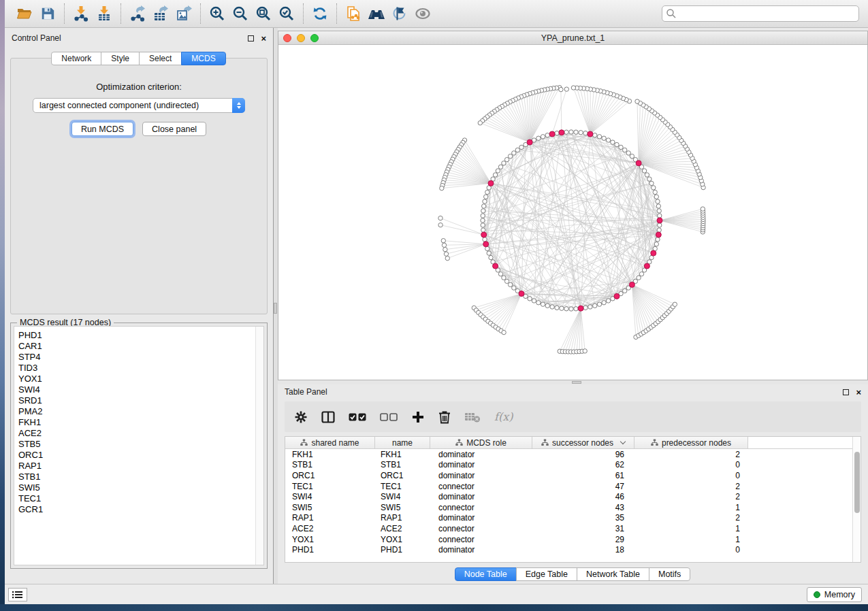 Image resolution: width=868 pixels, height=611 pixels. I want to click on export-network-icon, so click(138, 14).